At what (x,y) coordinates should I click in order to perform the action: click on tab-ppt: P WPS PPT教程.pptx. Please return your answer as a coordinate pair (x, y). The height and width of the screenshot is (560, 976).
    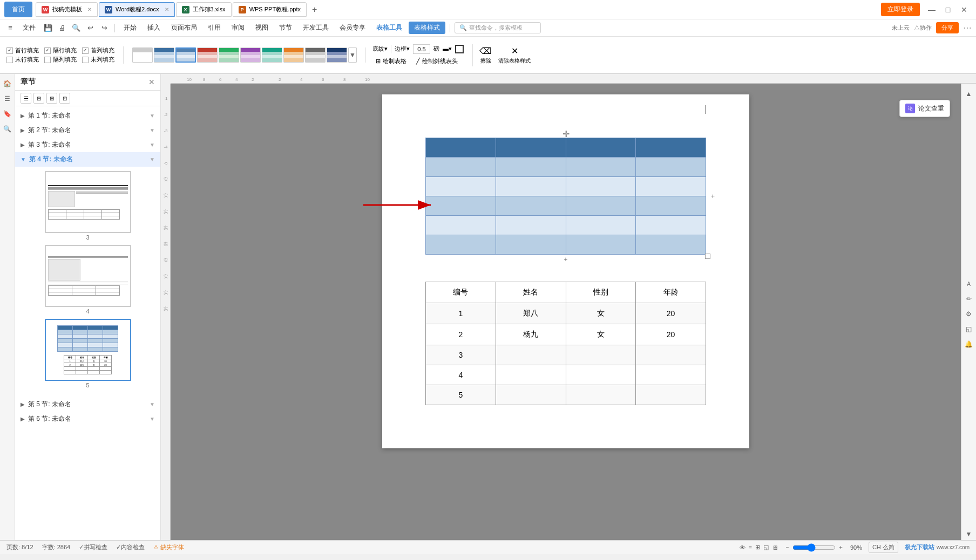
    Looking at the image, I should click on (270, 10).